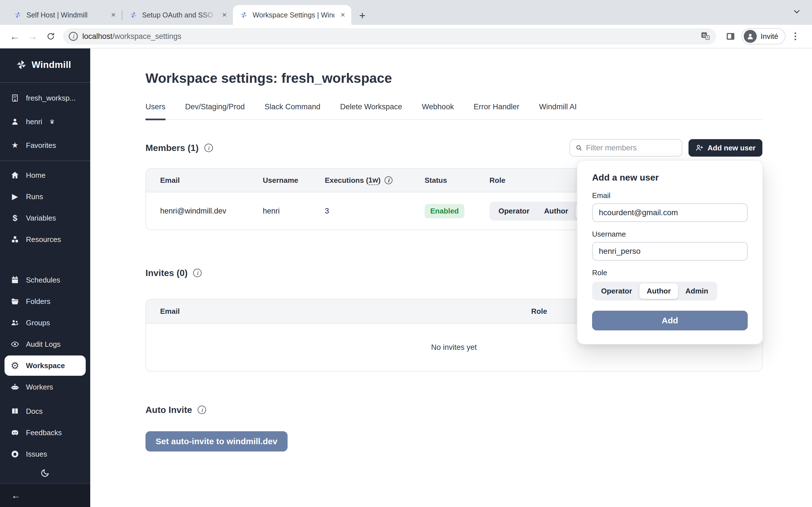  Describe the element at coordinates (34, 122) in the screenshot. I see `user-name: henri` at that location.